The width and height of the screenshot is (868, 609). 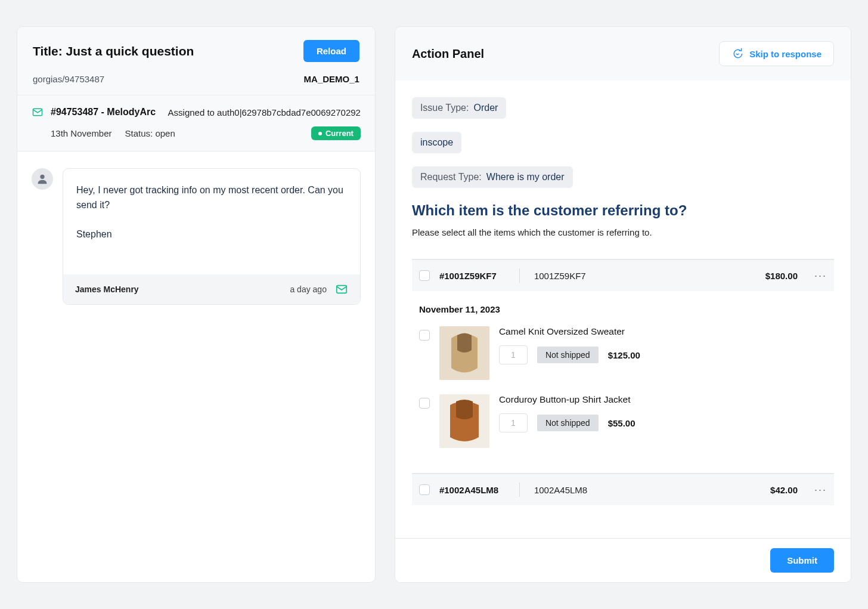 I want to click on message-area: Hey, I never got tracking info on my mos…, so click(x=196, y=236).